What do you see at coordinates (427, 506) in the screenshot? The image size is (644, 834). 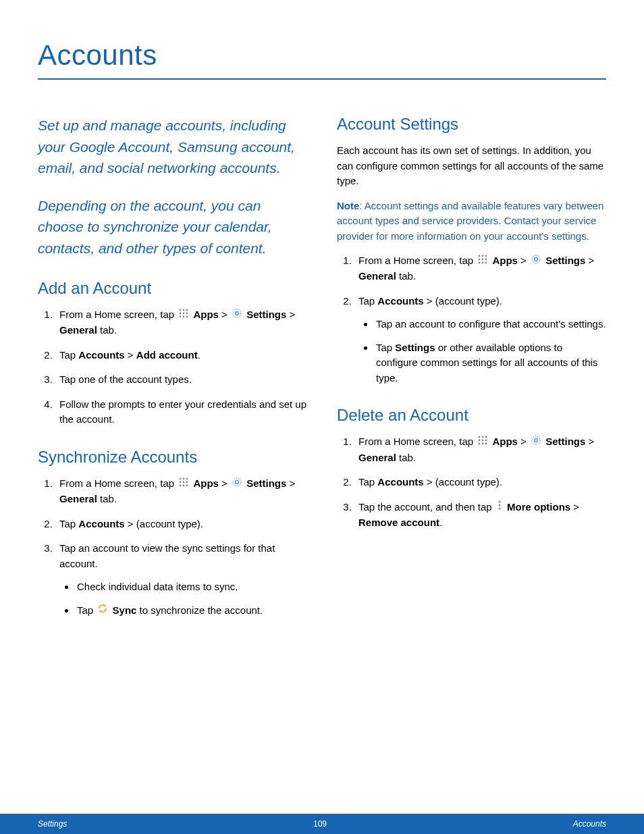 I see `text: Tap the account, and then tap` at bounding box center [427, 506].